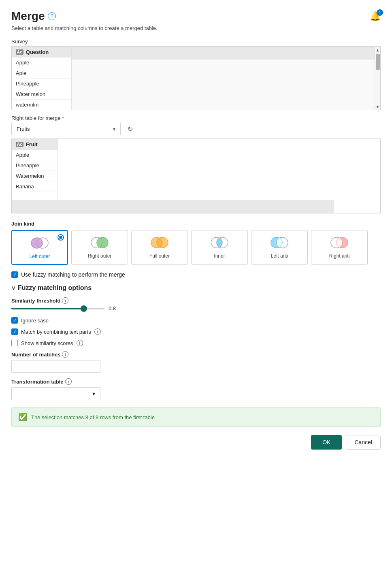 The height and width of the screenshot is (582, 392). What do you see at coordinates (196, 176) in the screenshot?
I see `fruits-table-wrapper: Ac Fruit Apple Pineapple Watermelon Bana…` at bounding box center [196, 176].